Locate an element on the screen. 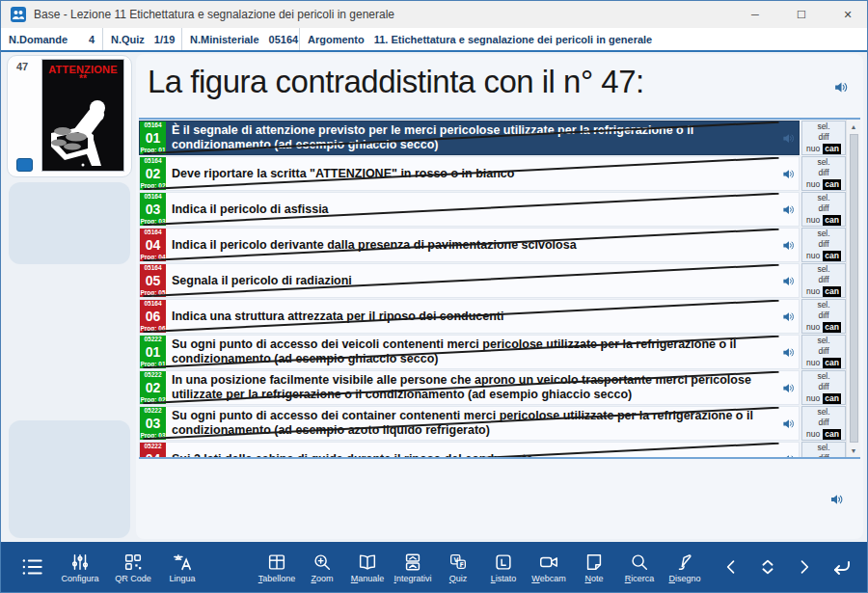 This screenshot has height=593, width=868. answer-row-main: 05222 04 Prog: 04 Sui 2 lati della cabin… is located at coordinates (469, 449).